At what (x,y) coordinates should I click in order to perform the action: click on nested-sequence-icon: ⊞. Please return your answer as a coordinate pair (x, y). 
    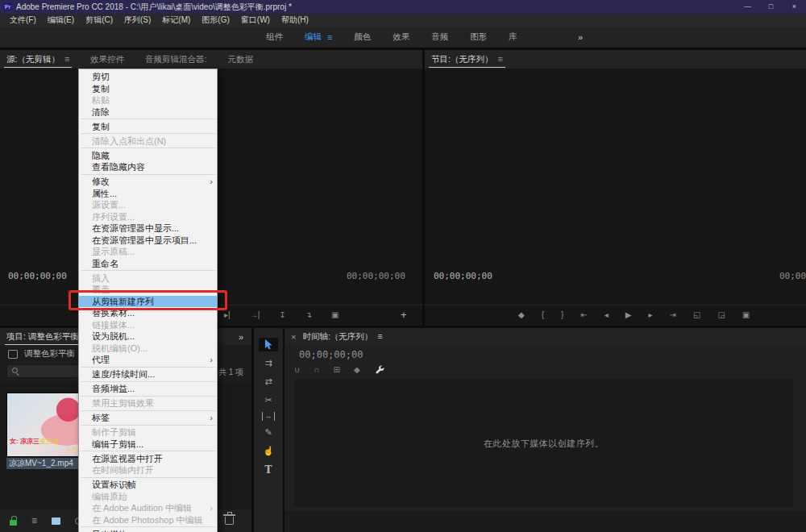
    Looking at the image, I should click on (337, 369).